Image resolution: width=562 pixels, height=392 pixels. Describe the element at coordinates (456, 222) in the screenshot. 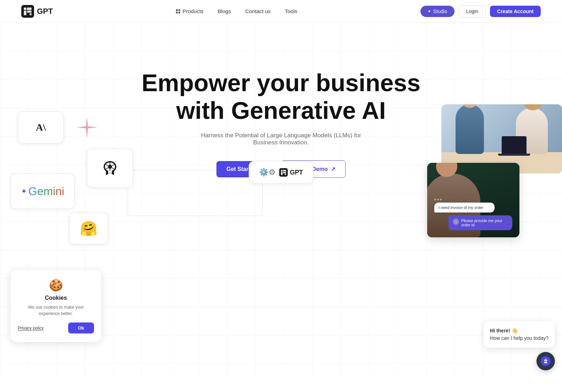

I see `bot-avatar-icon: 🤖` at that location.